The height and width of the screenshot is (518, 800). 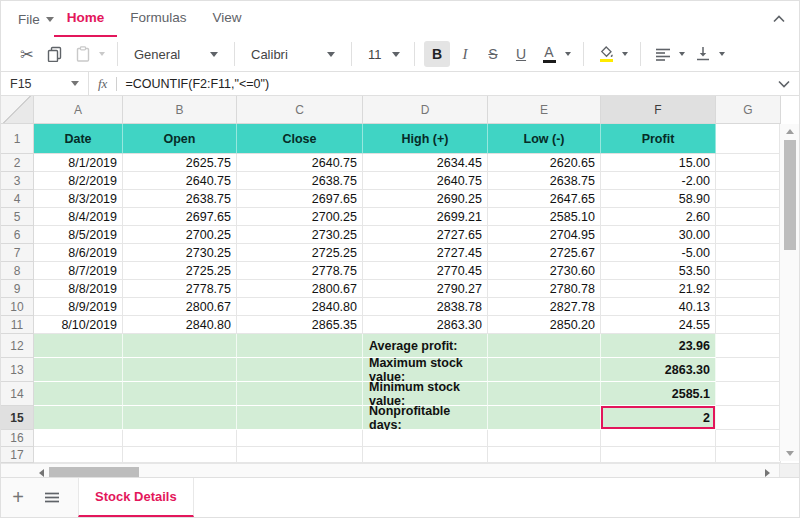 I want to click on cell: 2.60, so click(x=658, y=217).